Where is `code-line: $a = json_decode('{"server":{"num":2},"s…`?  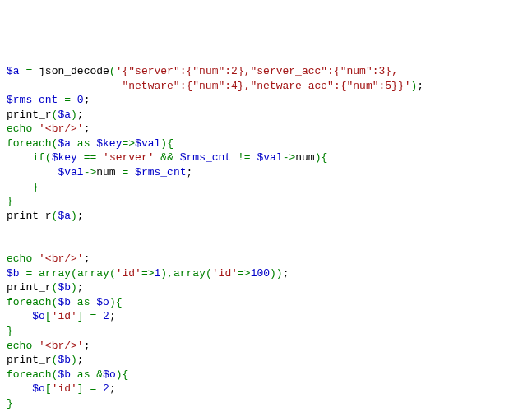 code-line: $a = json_decode('{"server":{"num":2},"s… is located at coordinates (266, 72).